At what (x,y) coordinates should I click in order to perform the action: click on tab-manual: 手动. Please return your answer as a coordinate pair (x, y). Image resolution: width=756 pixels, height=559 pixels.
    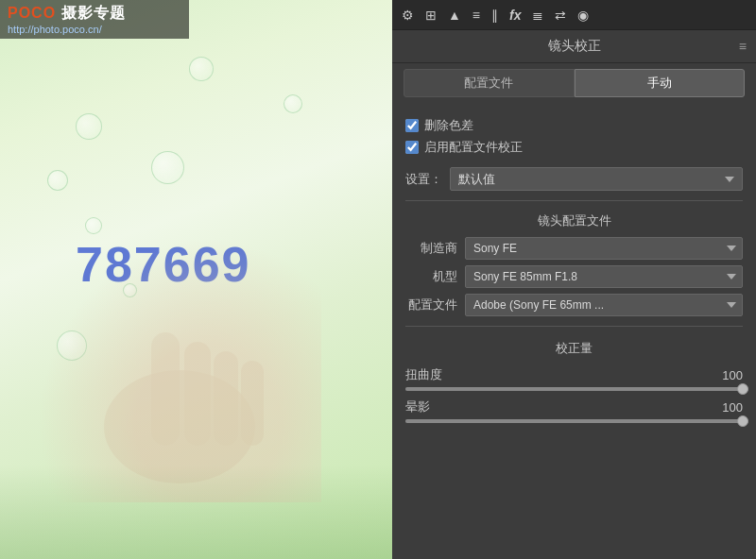
    Looking at the image, I should click on (660, 83).